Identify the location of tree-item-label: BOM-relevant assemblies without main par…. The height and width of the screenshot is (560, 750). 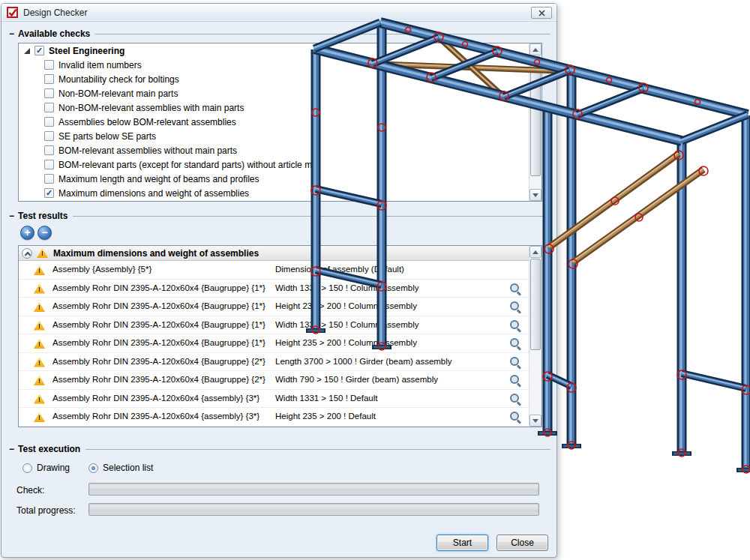
(148, 151).